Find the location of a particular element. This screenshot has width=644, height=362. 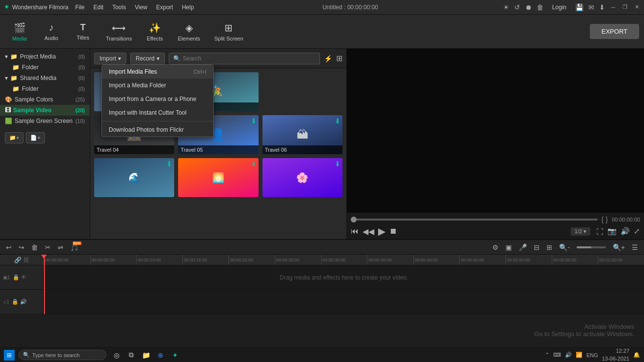

taskbar-notification-icon: ⌃ is located at coordinates (547, 355).